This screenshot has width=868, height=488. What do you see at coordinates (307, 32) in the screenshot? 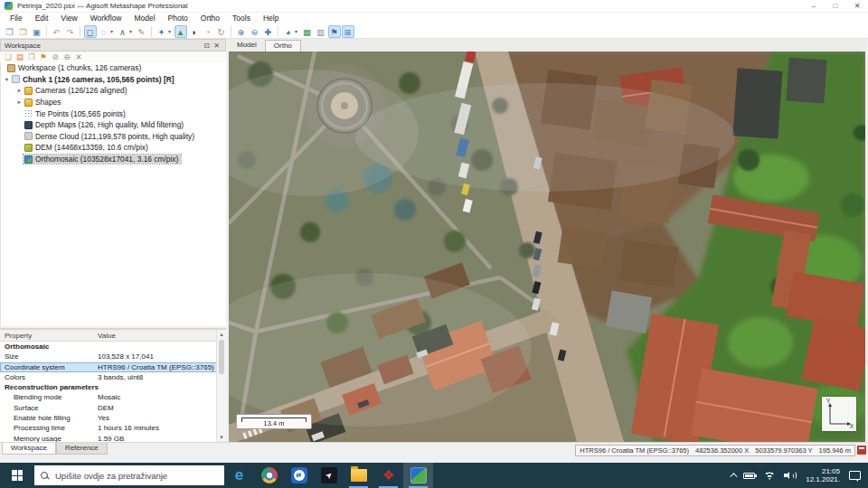
I see `chart-tool-icon: ▦` at bounding box center [307, 32].